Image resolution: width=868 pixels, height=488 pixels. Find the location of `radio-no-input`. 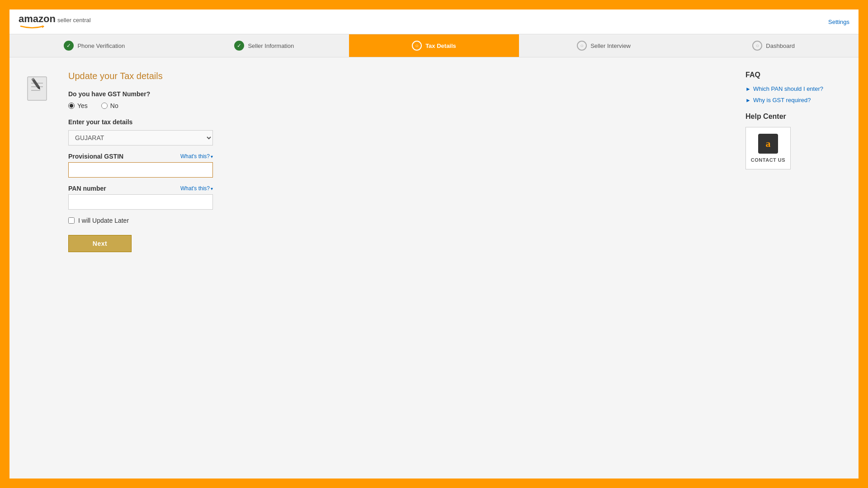

radio-no-input is located at coordinates (104, 106).